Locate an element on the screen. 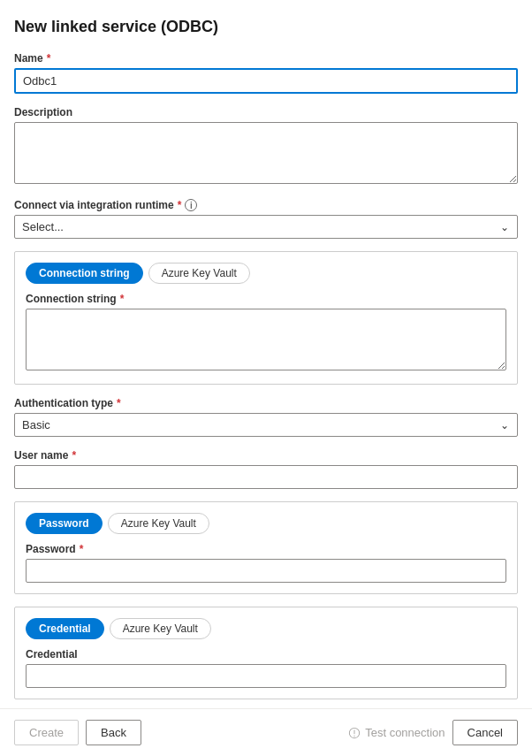  auth-type-select-wrapper: Basic ⌄ is located at coordinates (266, 424).